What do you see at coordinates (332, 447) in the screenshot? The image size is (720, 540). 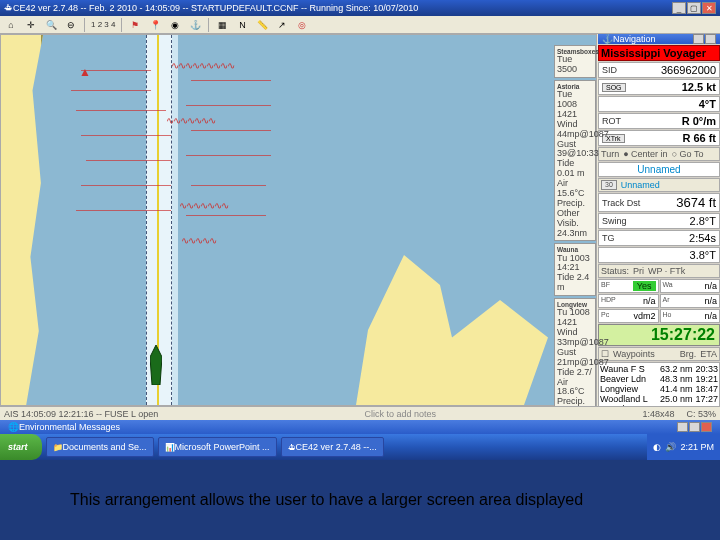 I see `task-button: ⛴ CE42 ver 2.7.48 --...` at bounding box center [332, 447].